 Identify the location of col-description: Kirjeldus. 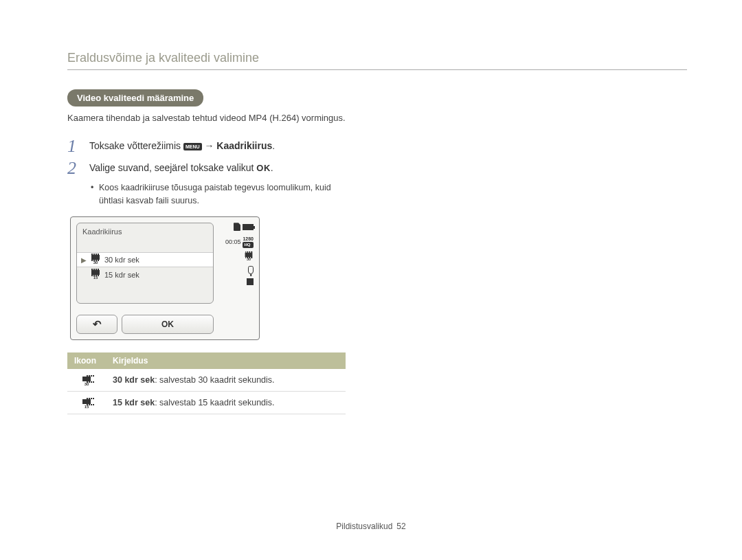
(225, 361).